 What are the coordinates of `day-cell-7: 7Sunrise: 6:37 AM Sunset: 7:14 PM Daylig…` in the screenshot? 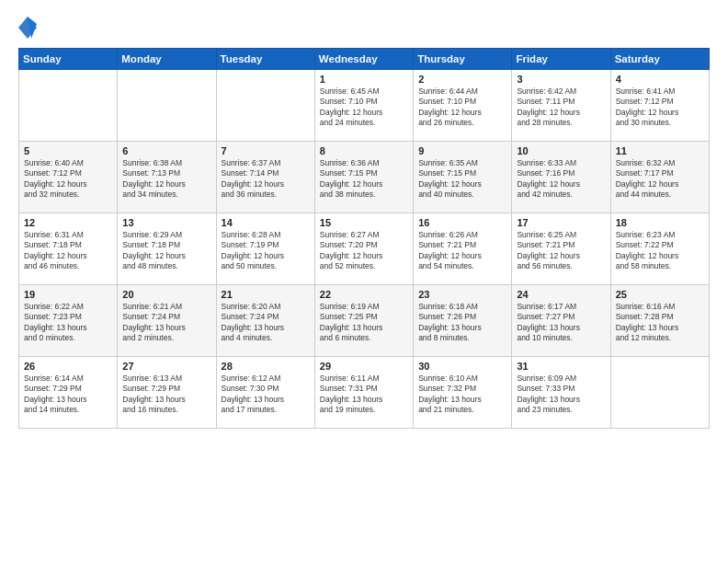 It's located at (265, 178).